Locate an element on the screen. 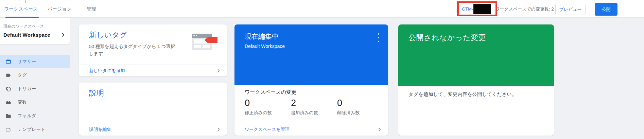  tab-admin: 管理 is located at coordinates (91, 9).